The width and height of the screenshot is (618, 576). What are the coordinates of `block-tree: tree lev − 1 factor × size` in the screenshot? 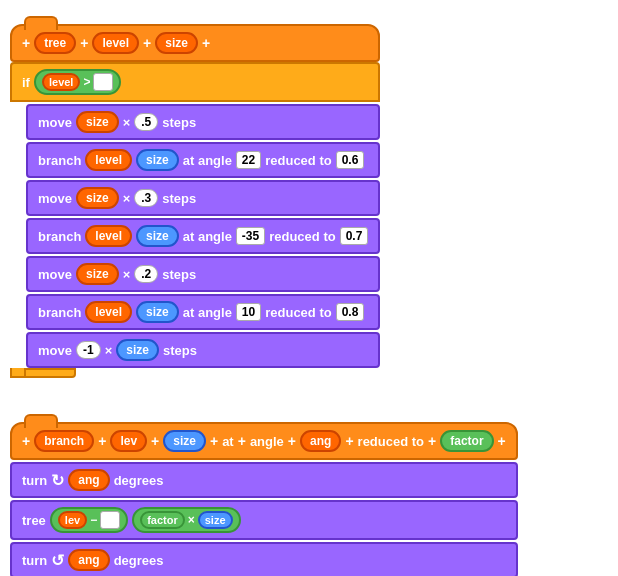 It's located at (264, 520).